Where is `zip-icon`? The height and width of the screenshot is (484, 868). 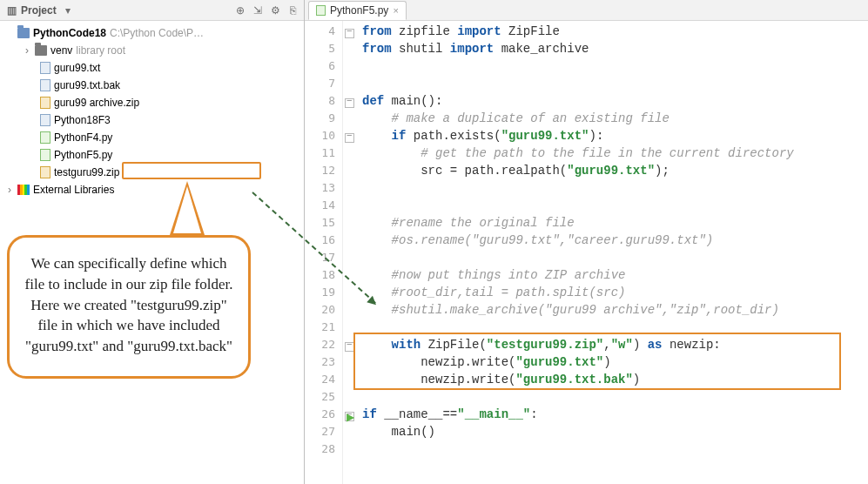
zip-icon is located at coordinates (45, 103).